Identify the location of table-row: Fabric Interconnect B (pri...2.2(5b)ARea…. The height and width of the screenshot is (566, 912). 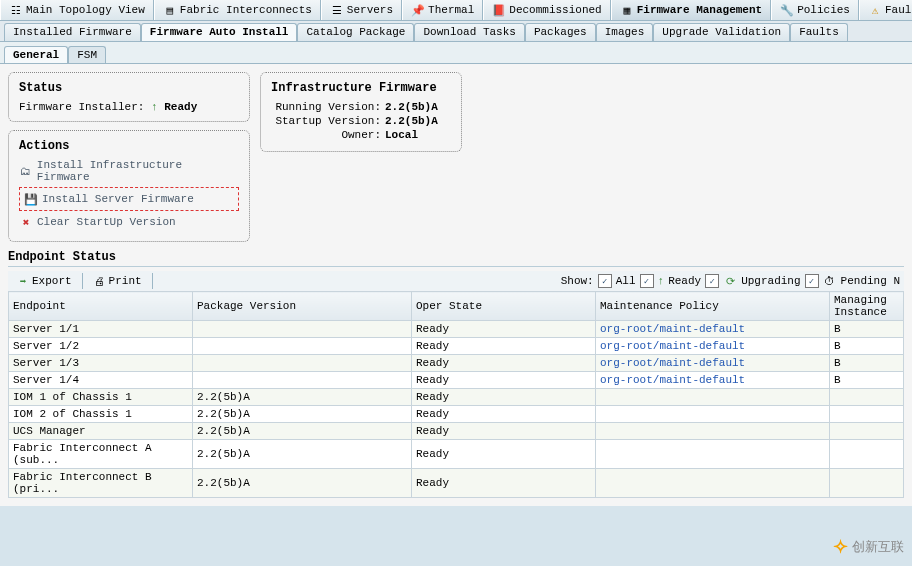
(456, 484).